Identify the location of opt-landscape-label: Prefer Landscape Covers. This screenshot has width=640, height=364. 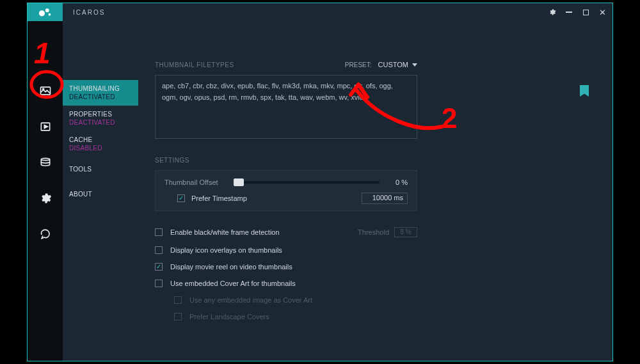
(229, 317).